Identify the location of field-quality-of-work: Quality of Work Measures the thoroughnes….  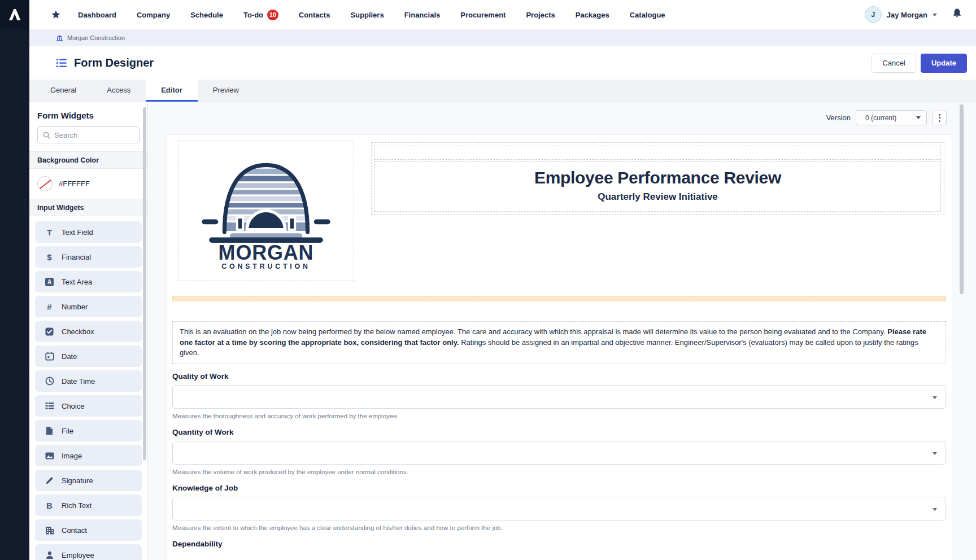
(559, 396).